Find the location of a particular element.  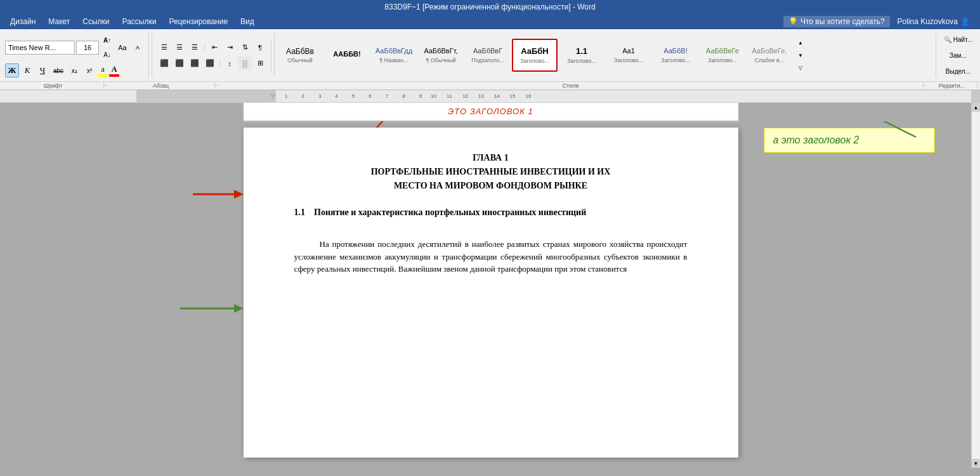

ruler-num-8: 8 is located at coordinates (403, 96).